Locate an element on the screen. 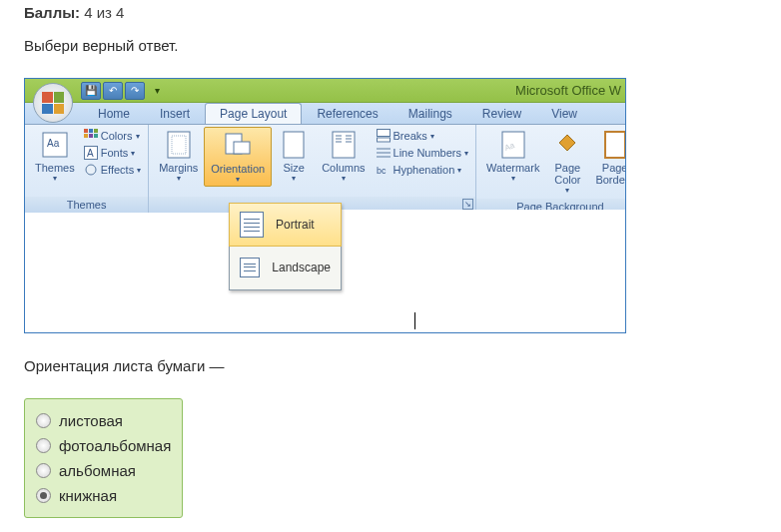 This screenshot has width=781, height=532. redo-icon: ↷ is located at coordinates (135, 90).